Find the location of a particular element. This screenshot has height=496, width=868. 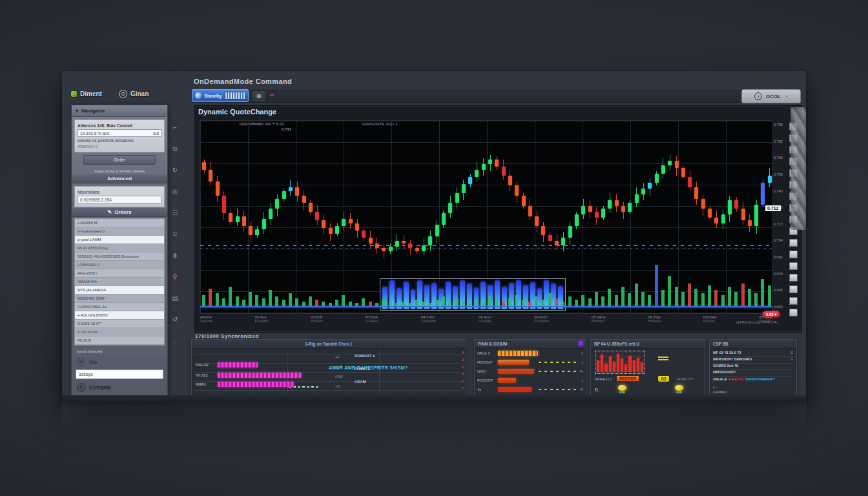

order-button: Order is located at coordinates (119, 160).